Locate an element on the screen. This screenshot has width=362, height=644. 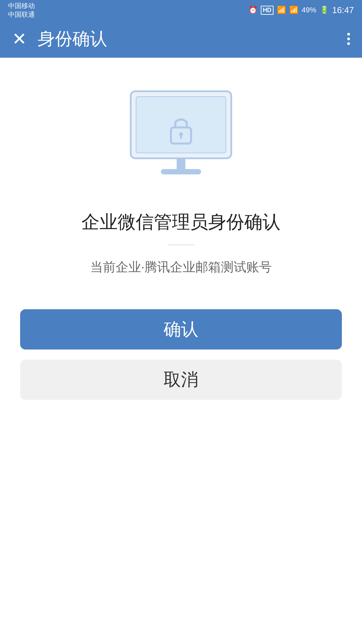
hd-icon: HD is located at coordinates (267, 10).